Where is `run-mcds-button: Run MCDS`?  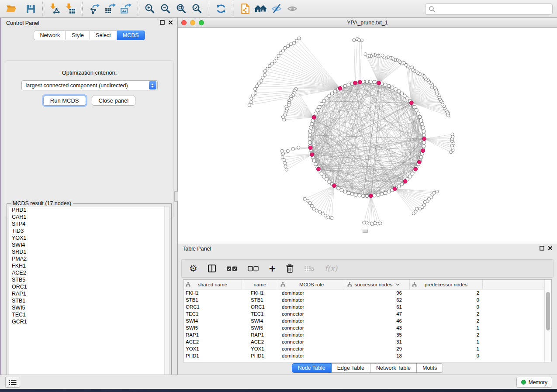
run-mcds-button: Run MCDS is located at coordinates (65, 100).